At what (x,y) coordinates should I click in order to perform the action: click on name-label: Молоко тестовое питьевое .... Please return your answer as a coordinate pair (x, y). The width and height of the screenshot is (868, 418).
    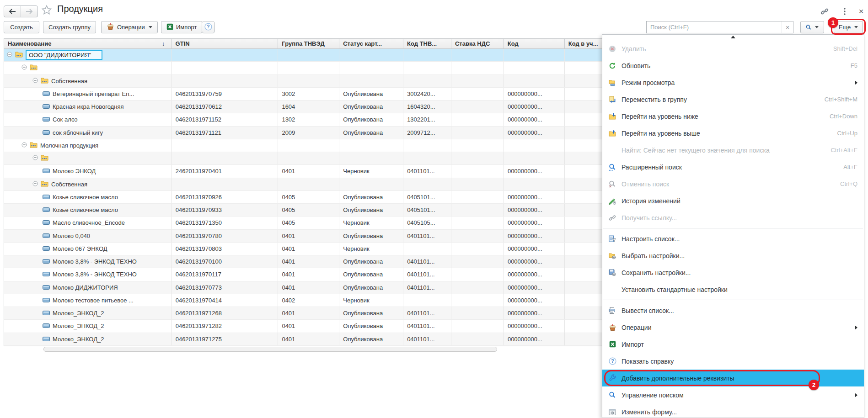
    Looking at the image, I should click on (93, 301).